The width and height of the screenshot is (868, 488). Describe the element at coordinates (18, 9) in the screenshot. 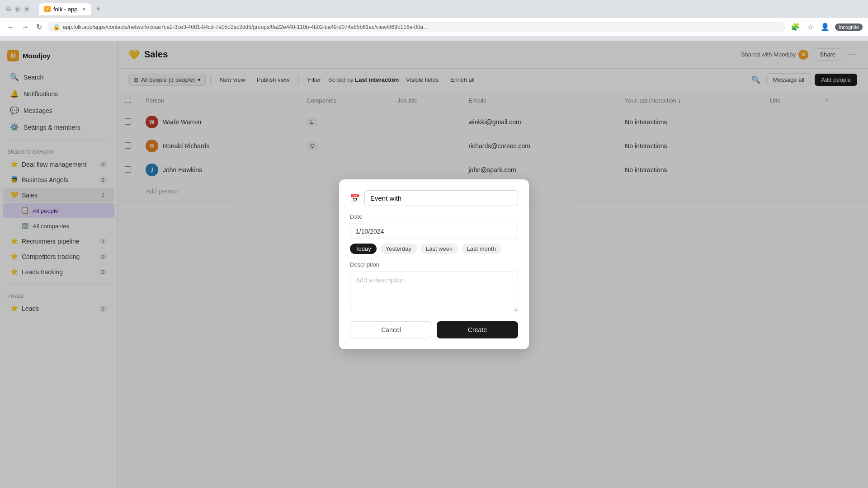

I see `maximize-button: □` at that location.